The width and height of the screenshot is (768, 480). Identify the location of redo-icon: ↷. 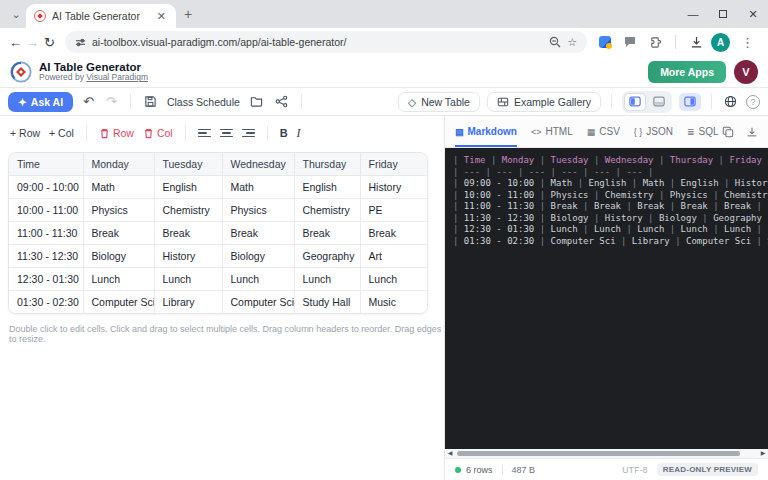
(112, 102).